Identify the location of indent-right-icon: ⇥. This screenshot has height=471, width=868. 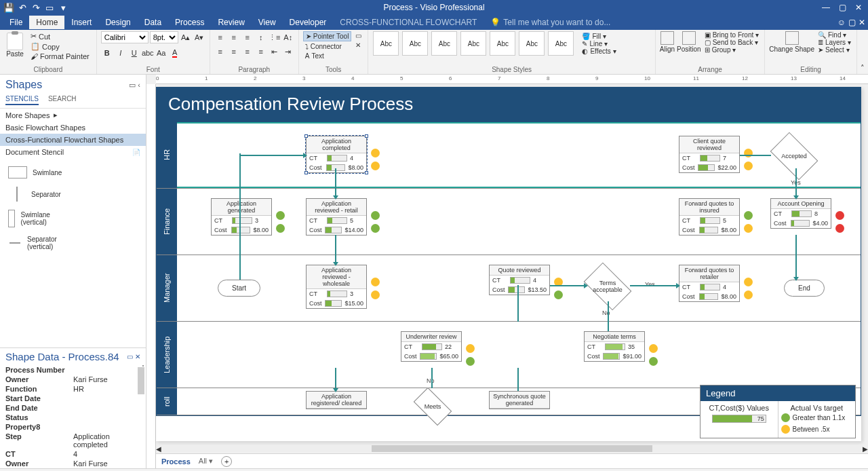
(288, 52).